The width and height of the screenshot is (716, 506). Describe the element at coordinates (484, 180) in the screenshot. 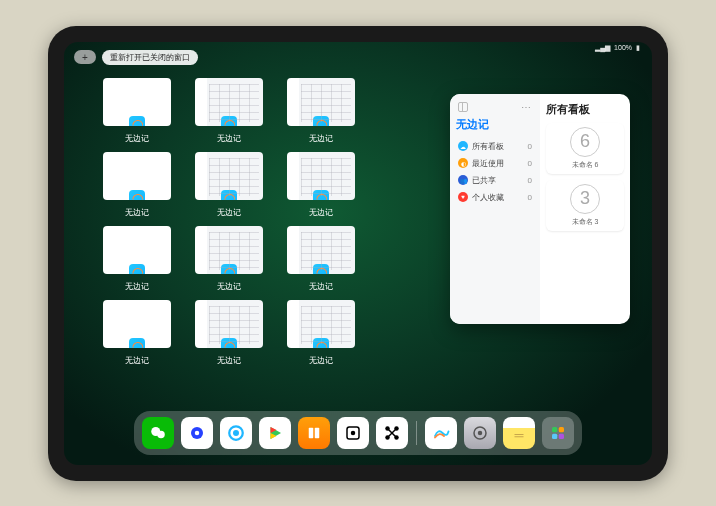

I see `category-label: 已共享` at that location.